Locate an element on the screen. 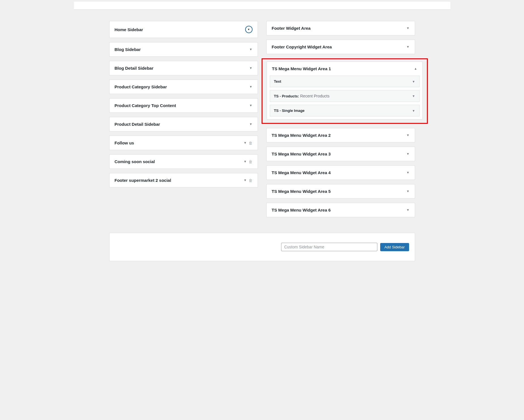  widget-area-title: TS Mega Menu Widget Area 3 is located at coordinates (301, 154).